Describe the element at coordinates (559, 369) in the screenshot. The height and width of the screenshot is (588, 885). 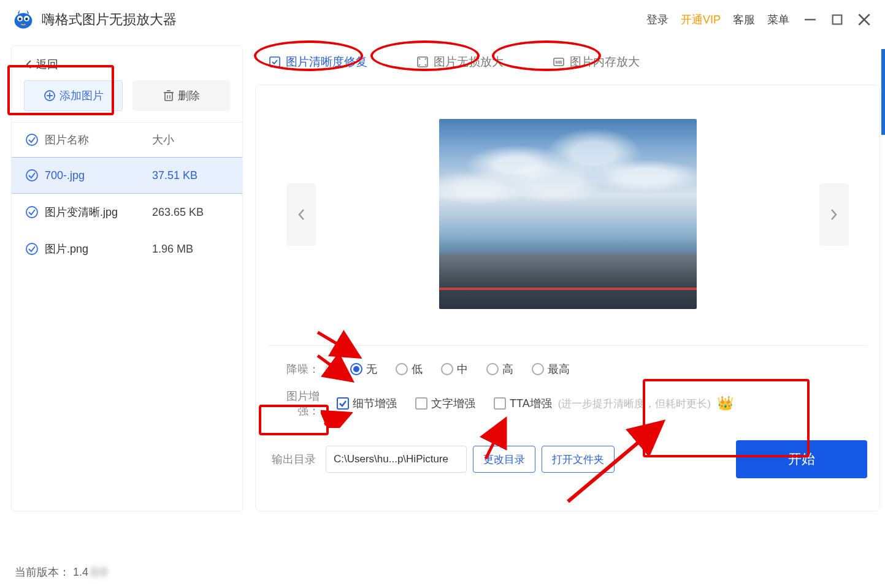
I see `radio-label: 最高` at that location.